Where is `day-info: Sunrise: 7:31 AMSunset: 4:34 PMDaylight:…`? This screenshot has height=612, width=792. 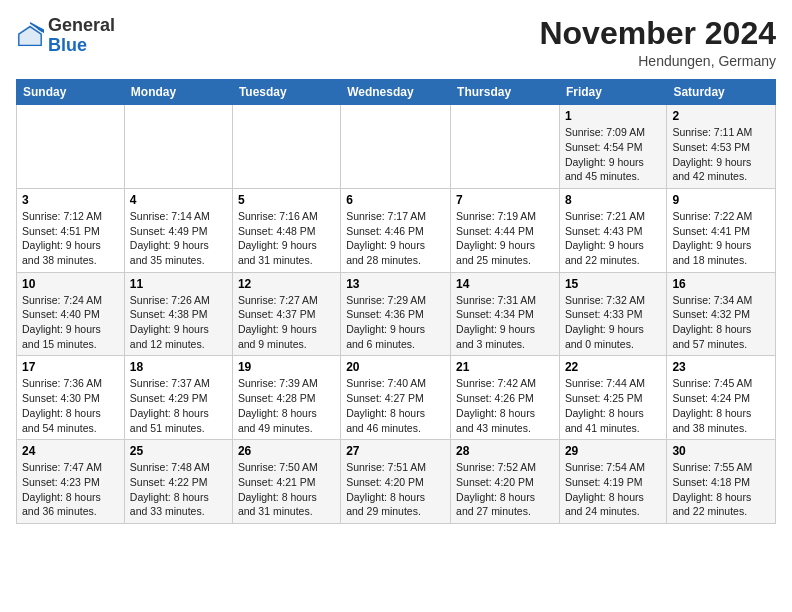
day-info: Sunrise: 7:31 AMSunset: 4:34 PMDaylight:… is located at coordinates (505, 322).